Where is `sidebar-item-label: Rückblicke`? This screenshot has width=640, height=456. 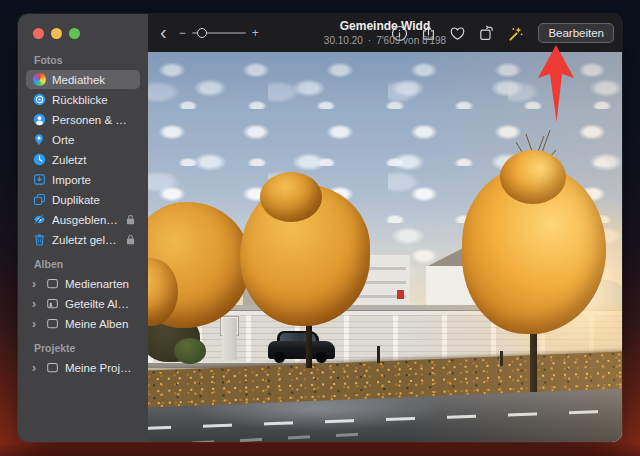
sidebar-item-label: Rückblicke is located at coordinates (94, 100).